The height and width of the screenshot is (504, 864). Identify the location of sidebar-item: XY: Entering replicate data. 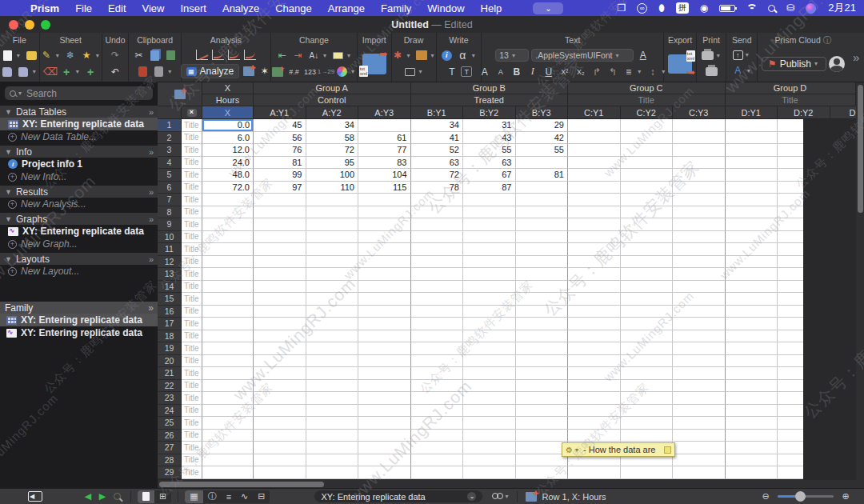
(78, 231).